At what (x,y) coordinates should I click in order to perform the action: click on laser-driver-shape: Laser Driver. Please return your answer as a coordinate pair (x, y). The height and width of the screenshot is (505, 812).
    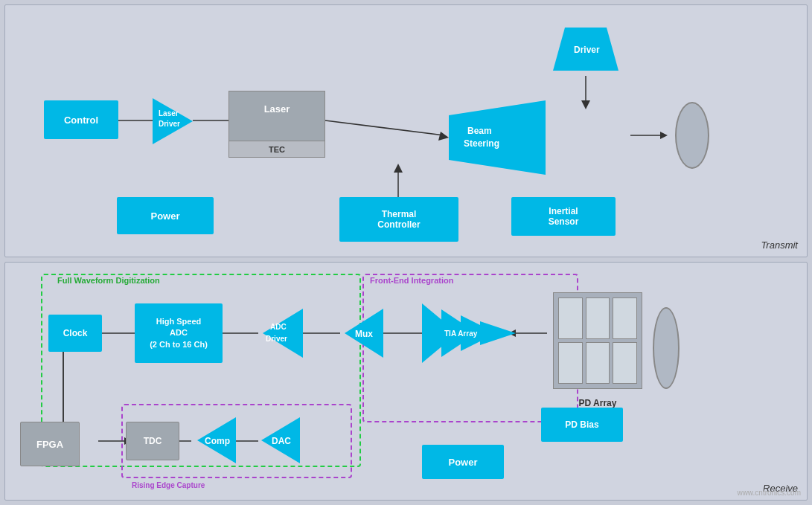
    Looking at the image, I should click on (174, 123).